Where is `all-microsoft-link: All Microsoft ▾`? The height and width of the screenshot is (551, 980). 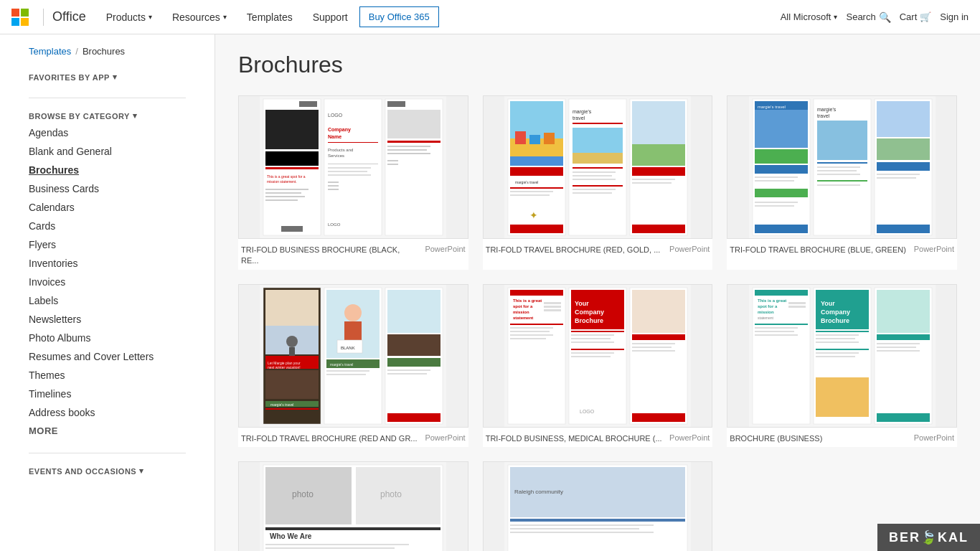 all-microsoft-link: All Microsoft ▾ is located at coordinates (809, 17).